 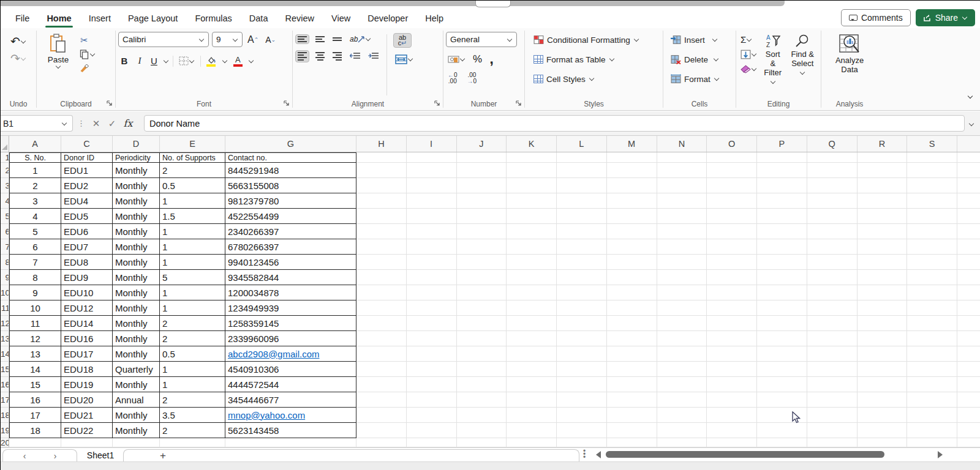 What do you see at coordinates (291, 247) in the screenshot?
I see `cell-G7: 6780266397` at bounding box center [291, 247].